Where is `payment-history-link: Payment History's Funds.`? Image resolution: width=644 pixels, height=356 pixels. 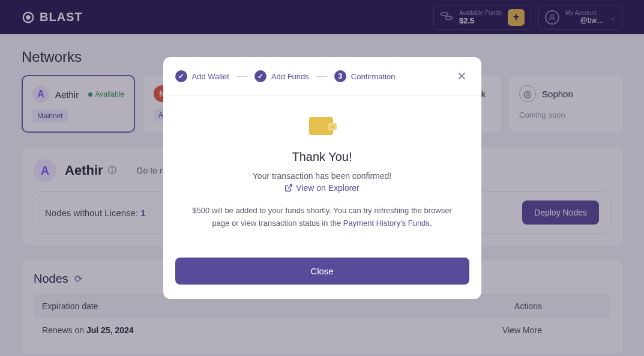
payment-history-link: Payment History's Funds. is located at coordinates (388, 223).